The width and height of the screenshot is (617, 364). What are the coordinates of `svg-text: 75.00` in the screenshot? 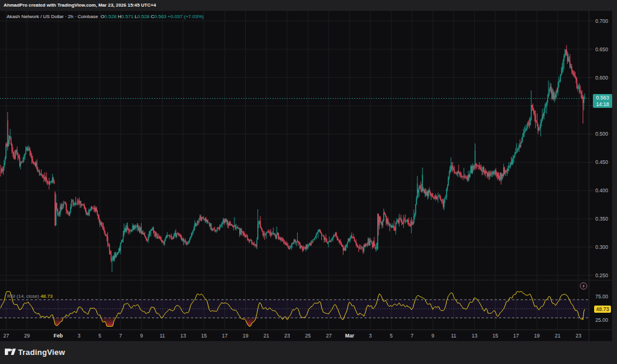 It's located at (602, 297).